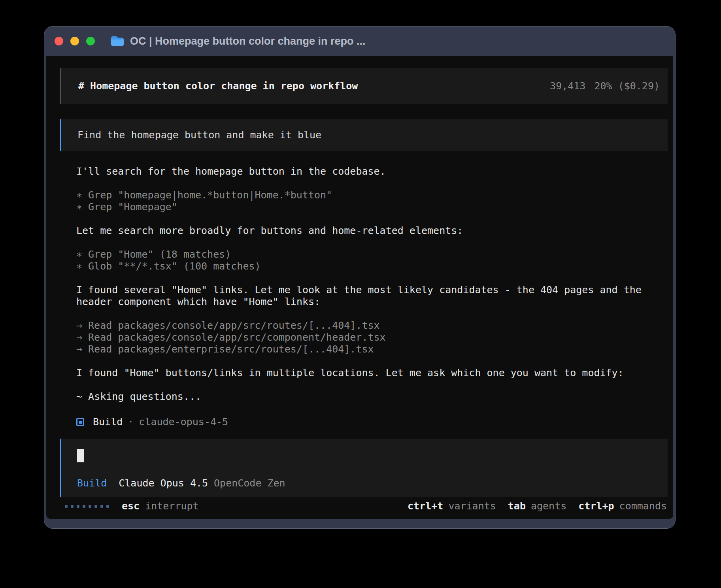 This screenshot has width=721, height=588. I want to click on prompt-provider-label: OpenCode Zen, so click(250, 483).